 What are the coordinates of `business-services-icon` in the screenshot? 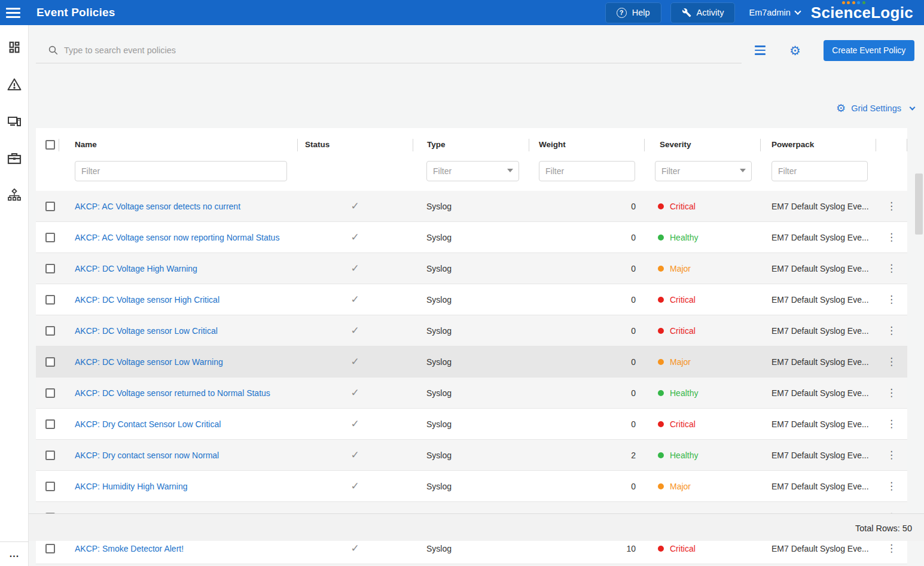 It's located at (14, 159).